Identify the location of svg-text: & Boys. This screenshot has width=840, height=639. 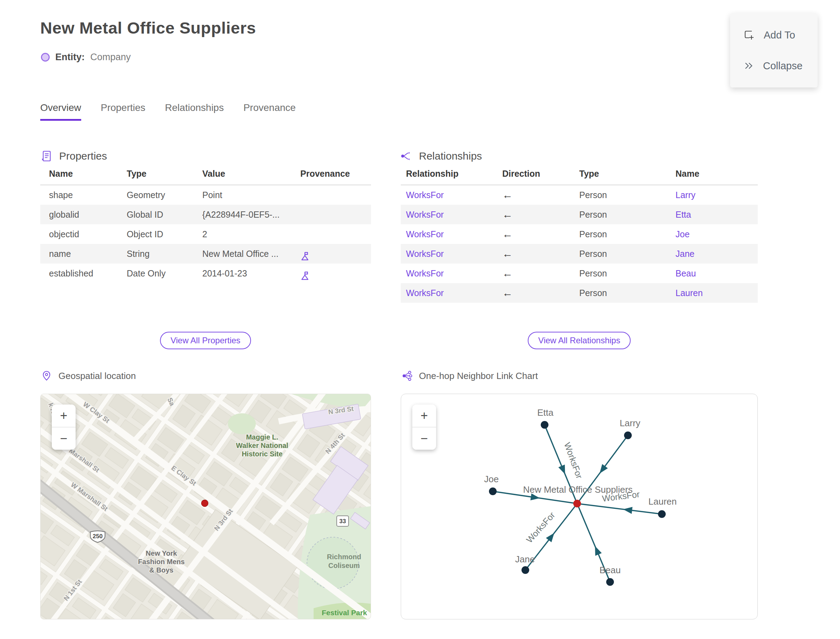
(161, 570).